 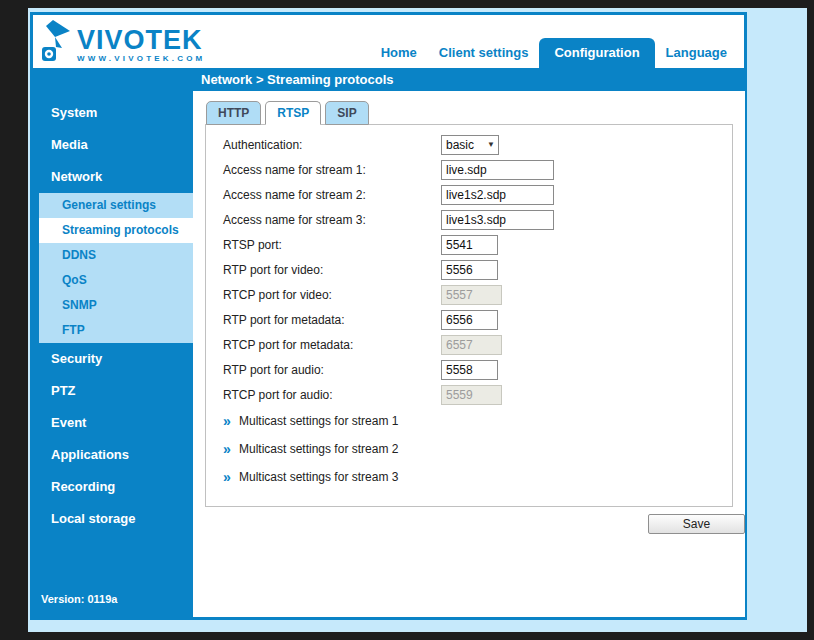 I want to click on rtp-port-video-label: RTP port for video:, so click(x=332, y=270).